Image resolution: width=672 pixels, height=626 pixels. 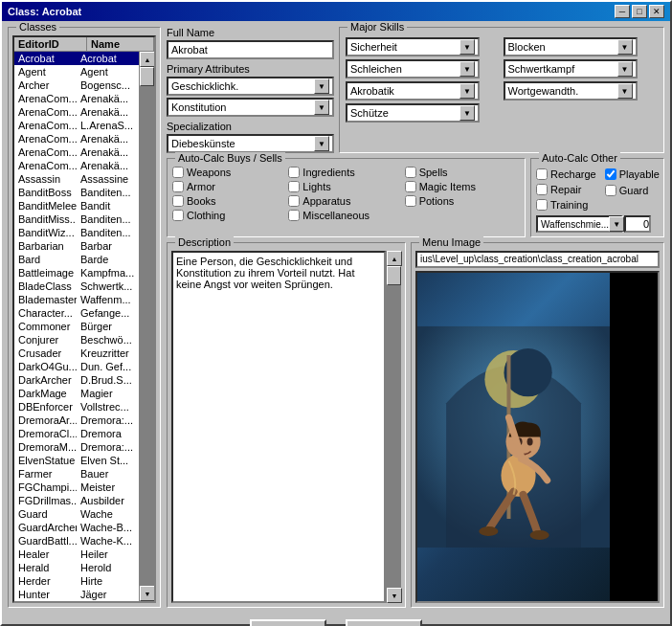 I want to click on list-item: HealerHeiler, so click(x=77, y=554).